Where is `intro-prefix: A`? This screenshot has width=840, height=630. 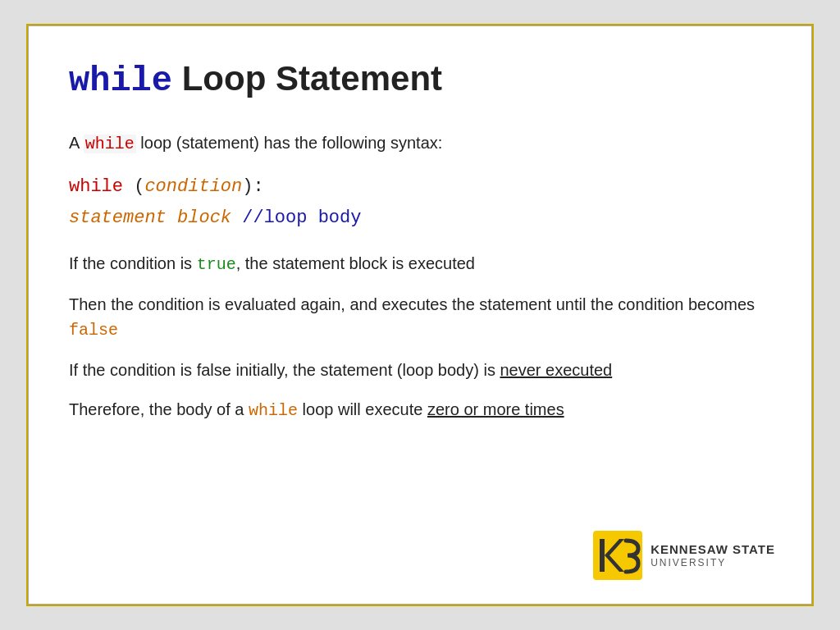
intro-prefix: A is located at coordinates (76, 143).